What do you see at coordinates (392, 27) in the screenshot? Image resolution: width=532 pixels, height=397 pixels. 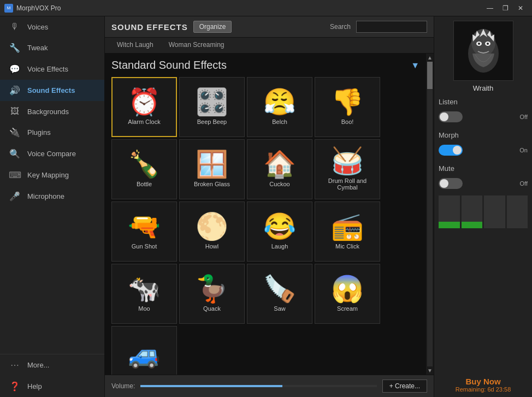 I see `search-input` at bounding box center [392, 27].